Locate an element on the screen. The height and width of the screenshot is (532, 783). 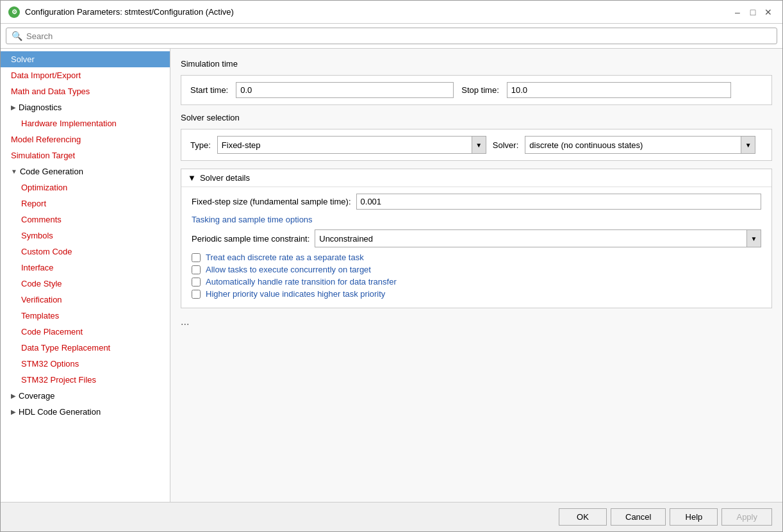
fixed-step-label: Fixed-step size (fundamental sample time… is located at coordinates (272, 201).